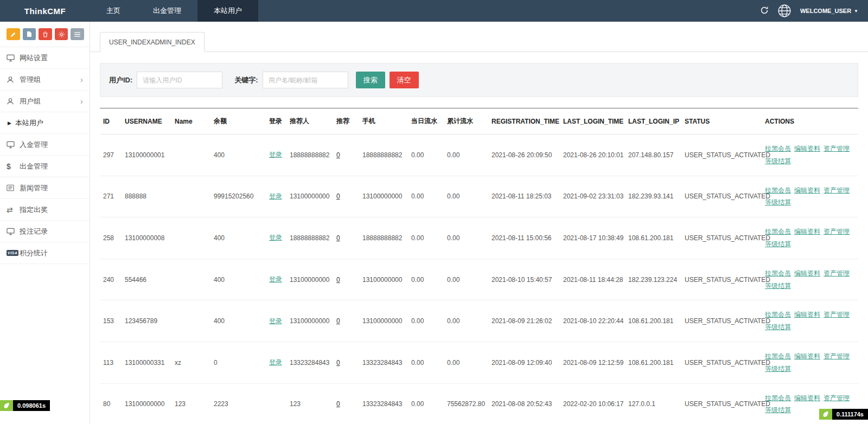 This screenshot has width=868, height=424. Describe the element at coordinates (152, 42) in the screenshot. I see `tab-user-index: USER_INDEXADMIN_INDEX` at that location.